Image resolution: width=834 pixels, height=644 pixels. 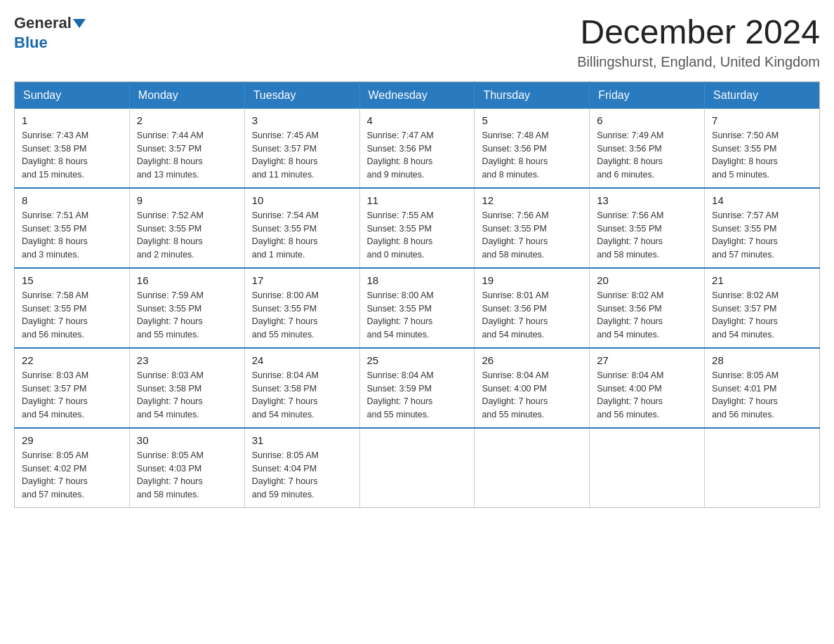 What do you see at coordinates (417, 42) in the screenshot?
I see `page-header: General Blue December 2024 Billingshurst…` at bounding box center [417, 42].